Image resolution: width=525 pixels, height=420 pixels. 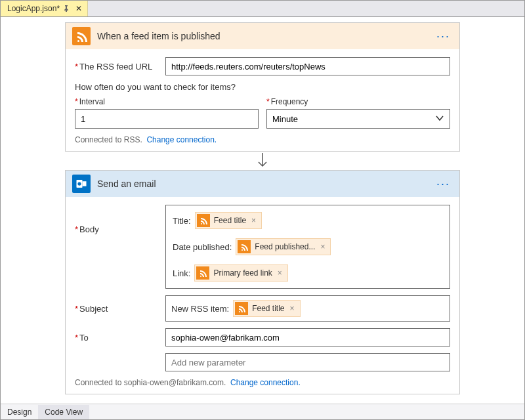 I want to click on tab-design: Design, so click(x=20, y=412).